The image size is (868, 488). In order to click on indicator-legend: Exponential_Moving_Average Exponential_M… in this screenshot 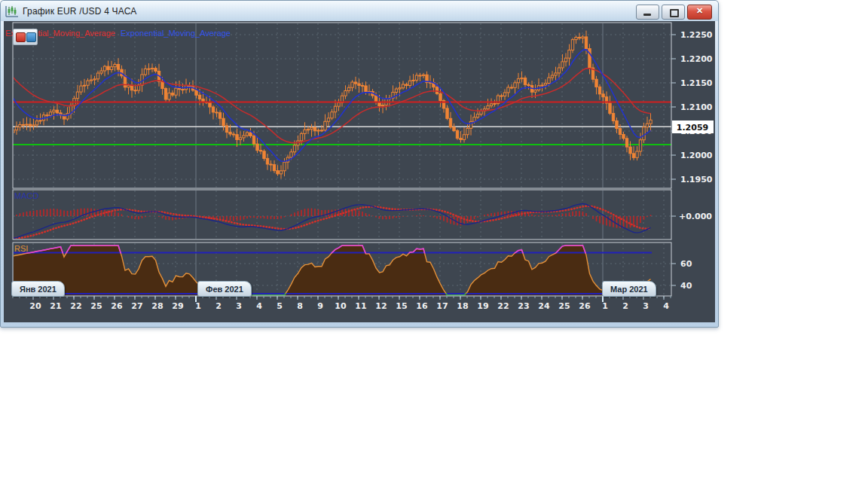, I will do `click(118, 33)`.